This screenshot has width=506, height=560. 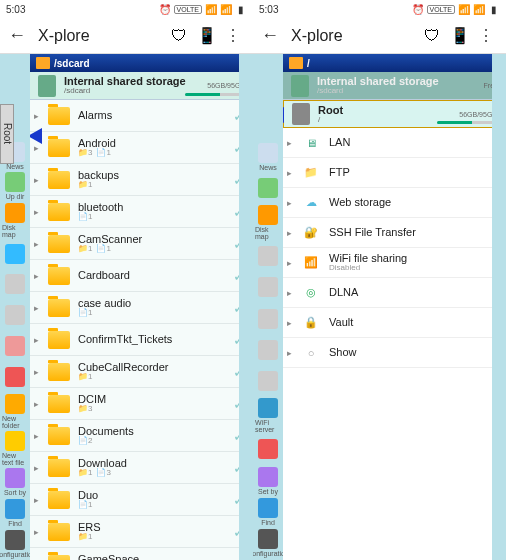 What do you see at coordinates (394, 114) in the screenshot?
I see `root-row: Root / 56GB/95GB` at bounding box center [394, 114].